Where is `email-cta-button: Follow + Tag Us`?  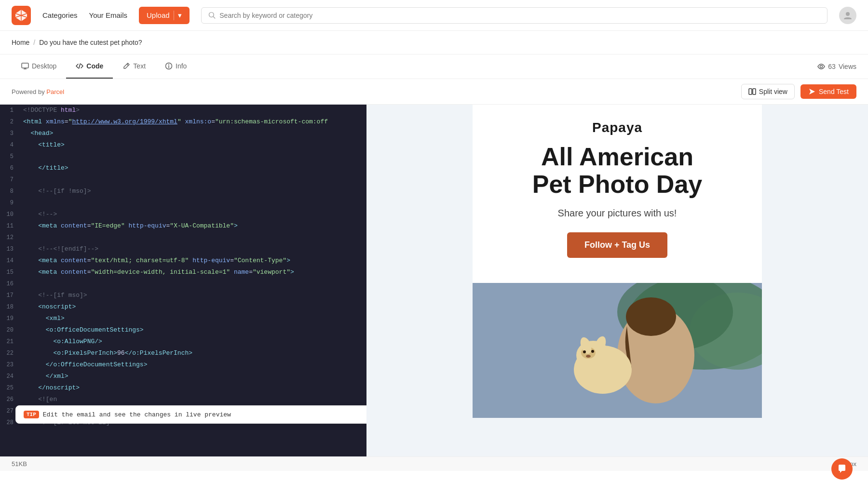
email-cta-button: Follow + Tag Us is located at coordinates (617, 245).